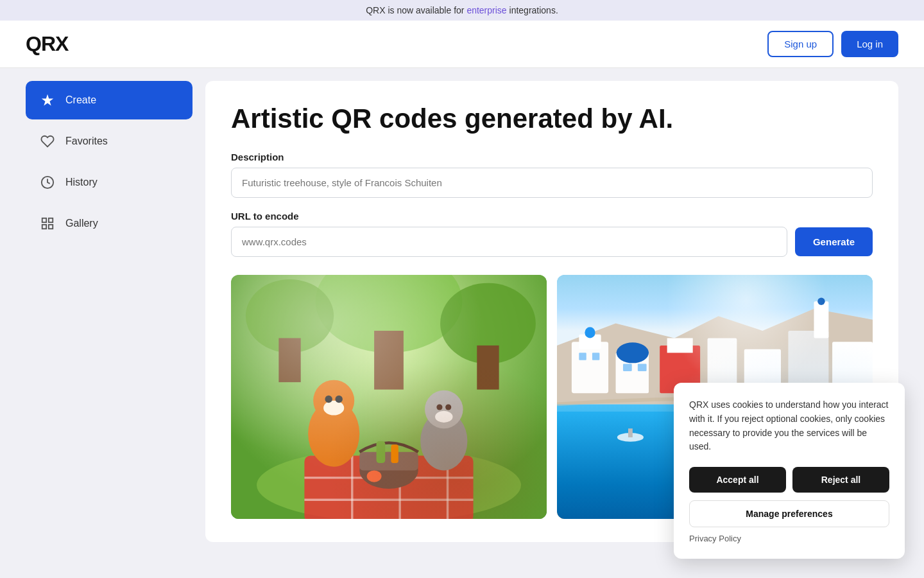  What do you see at coordinates (47, 141) in the screenshot?
I see `heart-icon` at bounding box center [47, 141].